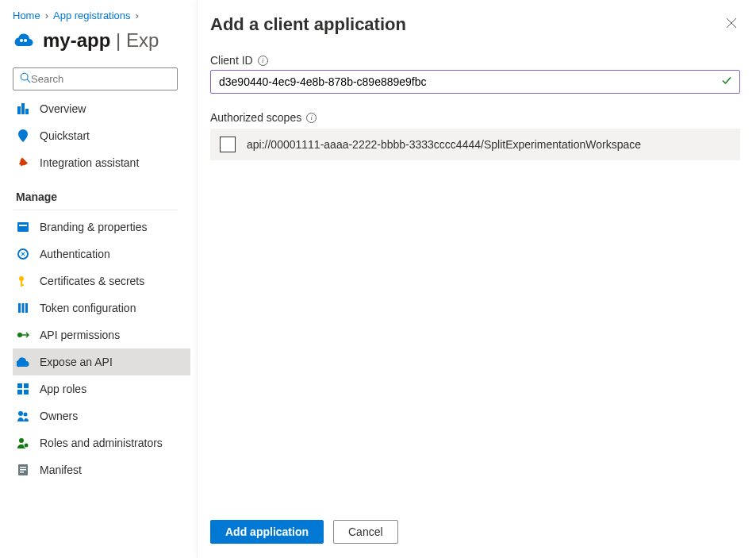  I want to click on rocket-icon, so click(23, 163).